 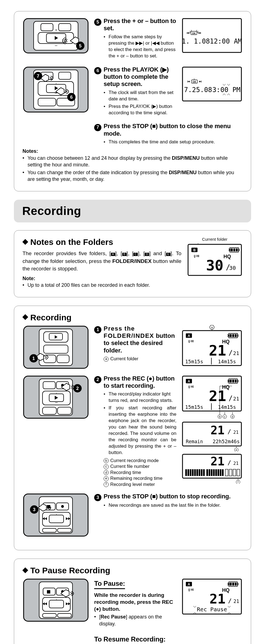 What do you see at coordinates (132, 515) in the screenshot?
I see `rec-step-3: + 3 3 Press the STOP (■)` at bounding box center [132, 515].